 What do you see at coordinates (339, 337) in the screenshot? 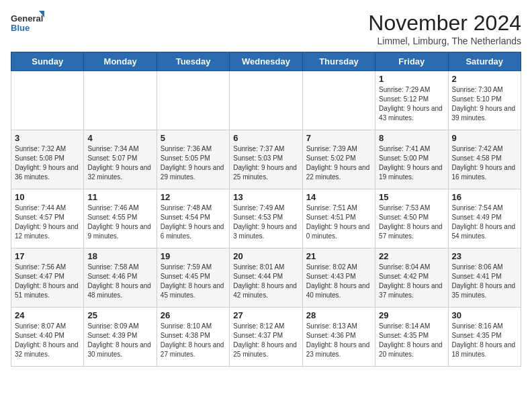
I see `day-cell: 28Sunrise: 8:13 AM Sunset: 4:36 PM Dayli…` at bounding box center [339, 337].